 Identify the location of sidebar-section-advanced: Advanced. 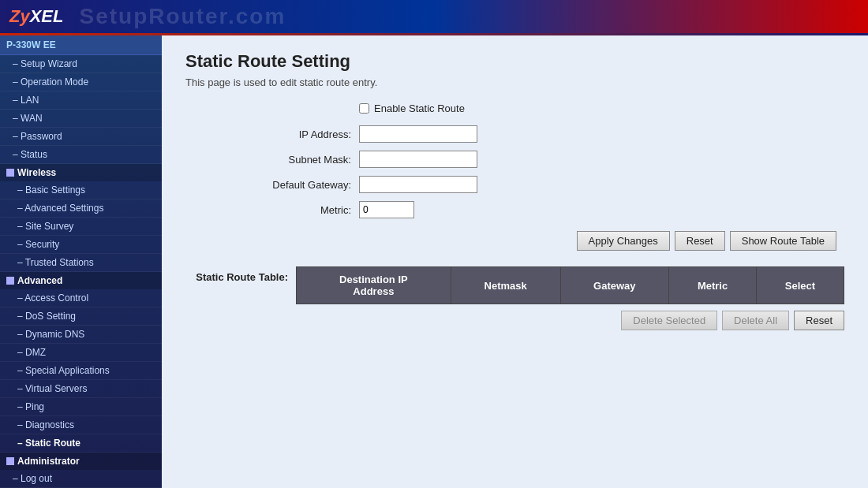
(80, 281).